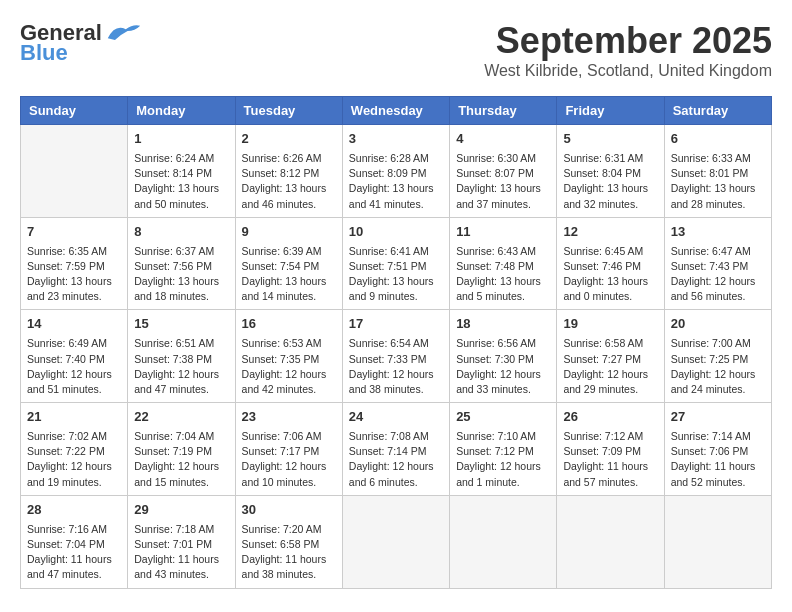 The width and height of the screenshot is (792, 612). I want to click on day-number: 29, so click(181, 510).